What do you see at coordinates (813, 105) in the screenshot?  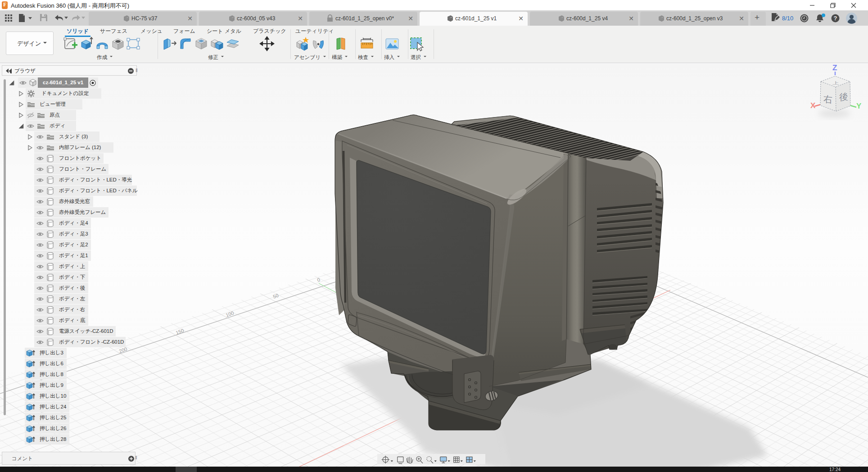 I see `svg-text: X` at bounding box center [813, 105].